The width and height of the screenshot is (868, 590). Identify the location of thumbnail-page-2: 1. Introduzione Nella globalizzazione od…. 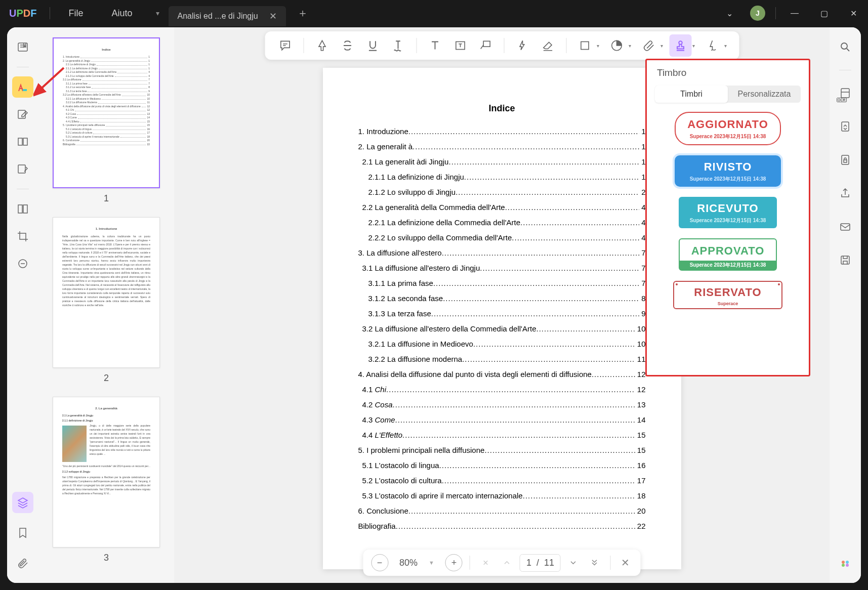
(106, 292).